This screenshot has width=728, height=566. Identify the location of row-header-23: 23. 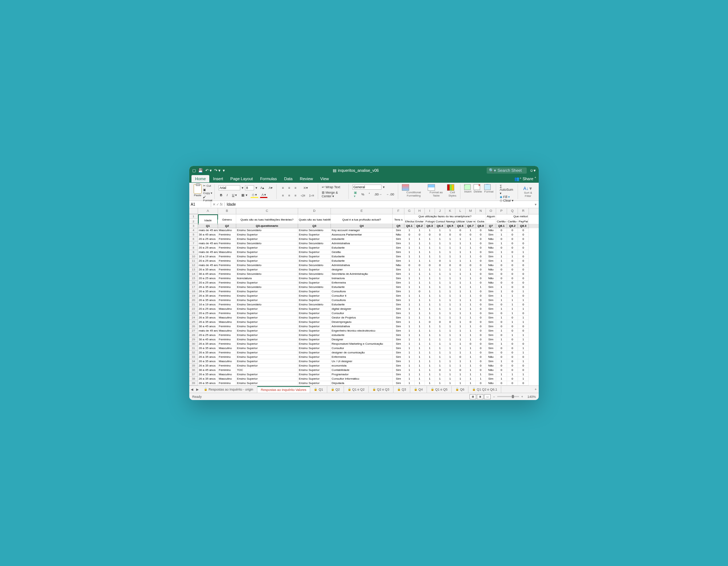
(194, 313).